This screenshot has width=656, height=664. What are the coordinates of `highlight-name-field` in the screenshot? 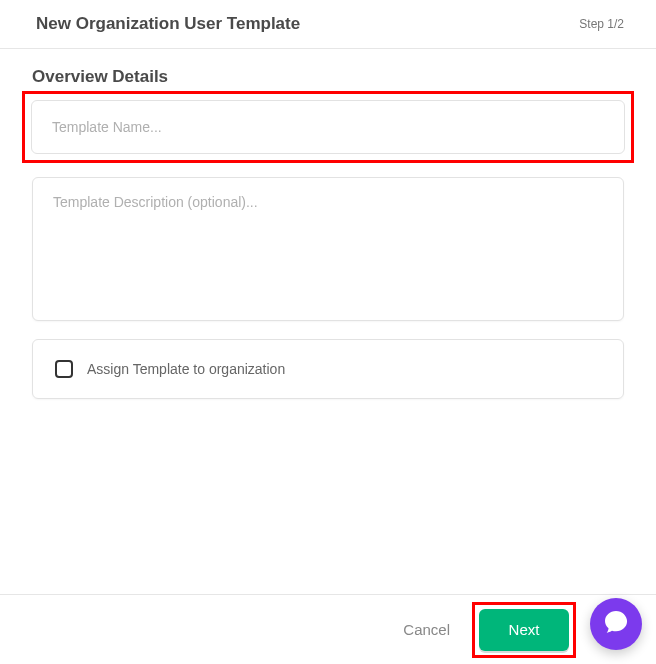 It's located at (328, 127).